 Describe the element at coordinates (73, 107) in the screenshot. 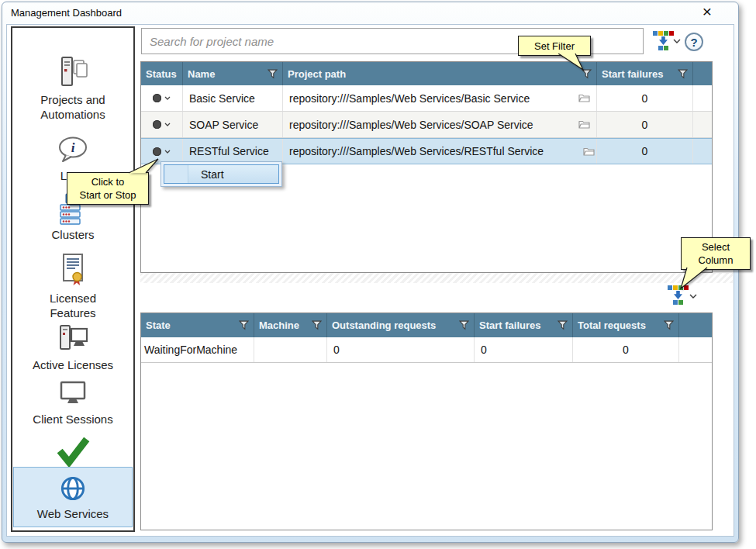

I see `sidebar-item-label: Projects andAutomations` at that location.